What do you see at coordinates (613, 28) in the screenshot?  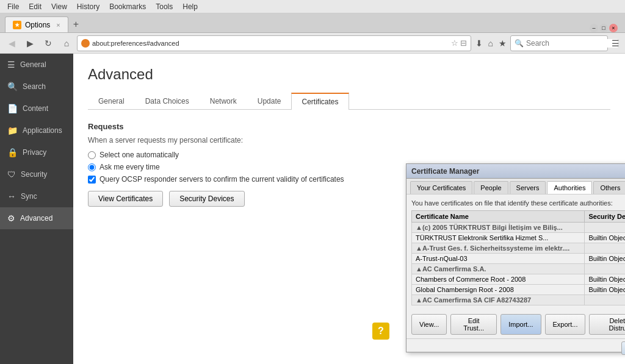 I see `close-button: ×` at bounding box center [613, 28].